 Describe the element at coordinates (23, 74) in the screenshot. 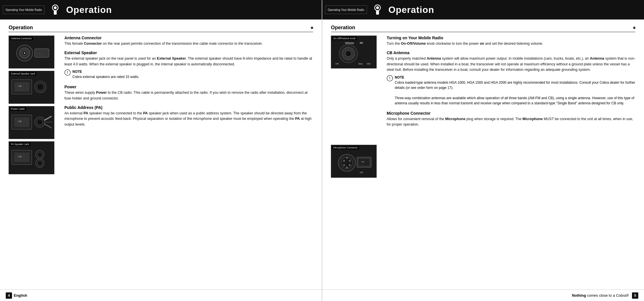

I see `external-speaker-label: External Speaker Jack` at that location.